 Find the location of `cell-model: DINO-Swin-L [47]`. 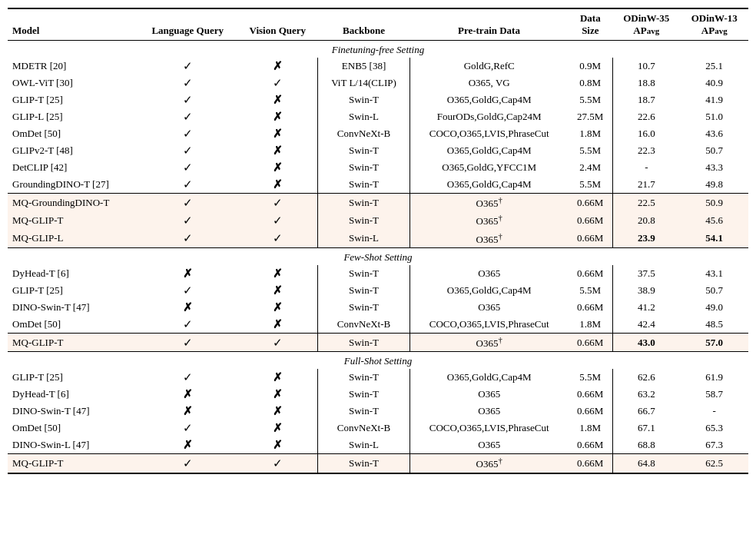

cell-model: DINO-Swin-L [47] is located at coordinates (73, 446).